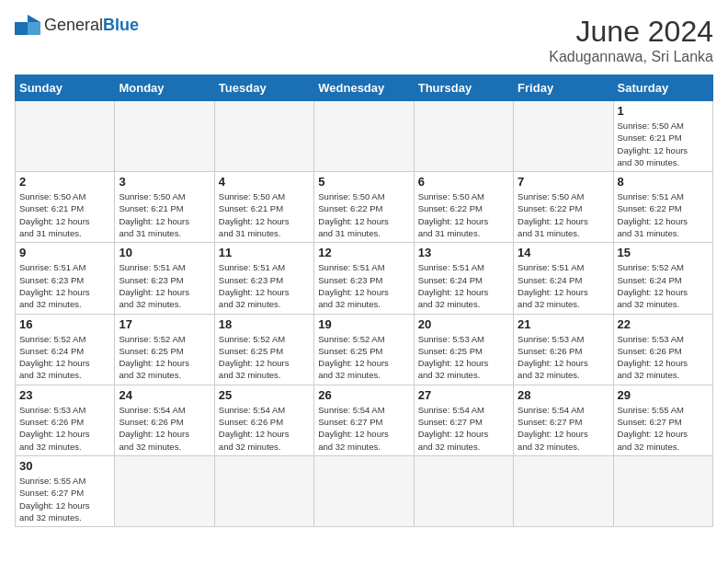 Image resolution: width=728 pixels, height=563 pixels. I want to click on day-info: Sunrise: 5:51 AMSunset: 6:22 PMDaylight:…, so click(664, 215).